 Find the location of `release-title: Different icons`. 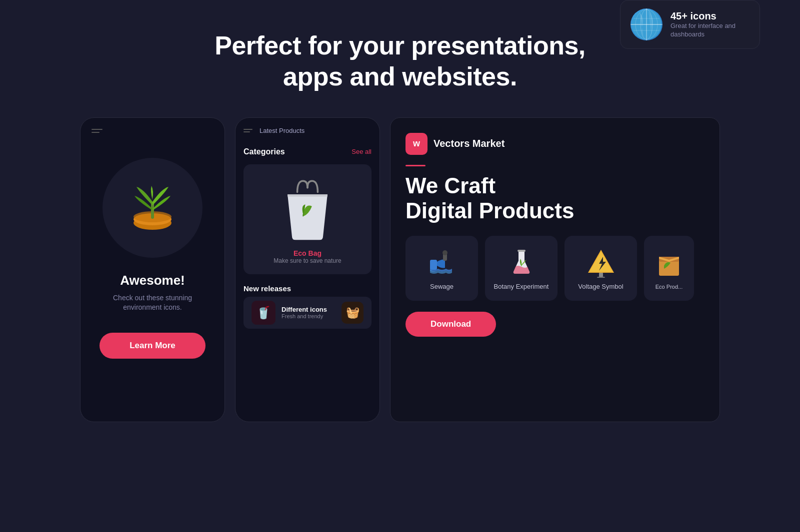

release-title: Different icons is located at coordinates (308, 310).